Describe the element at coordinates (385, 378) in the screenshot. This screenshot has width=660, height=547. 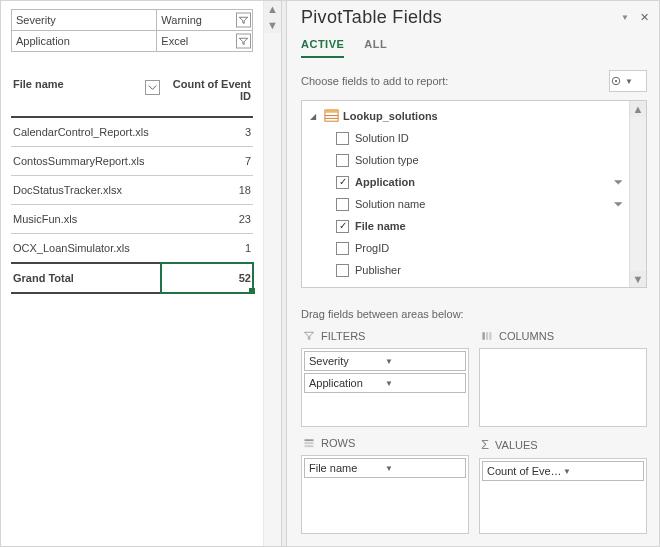
I see `filters-area: FILTERS Severity▼ Application▼` at that location.